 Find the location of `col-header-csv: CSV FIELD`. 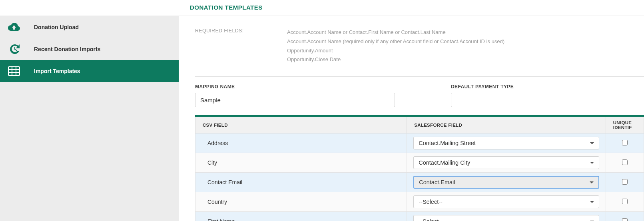

col-header-csv: CSV FIELD is located at coordinates (301, 125).